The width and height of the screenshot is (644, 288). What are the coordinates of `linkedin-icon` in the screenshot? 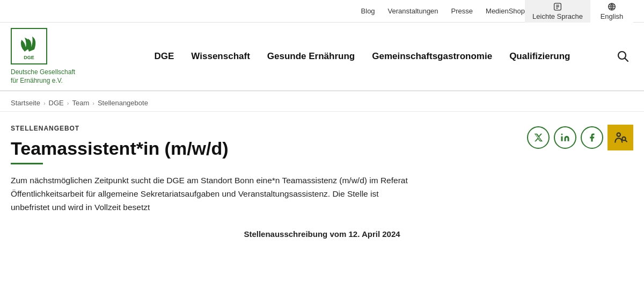 It's located at (565, 138).